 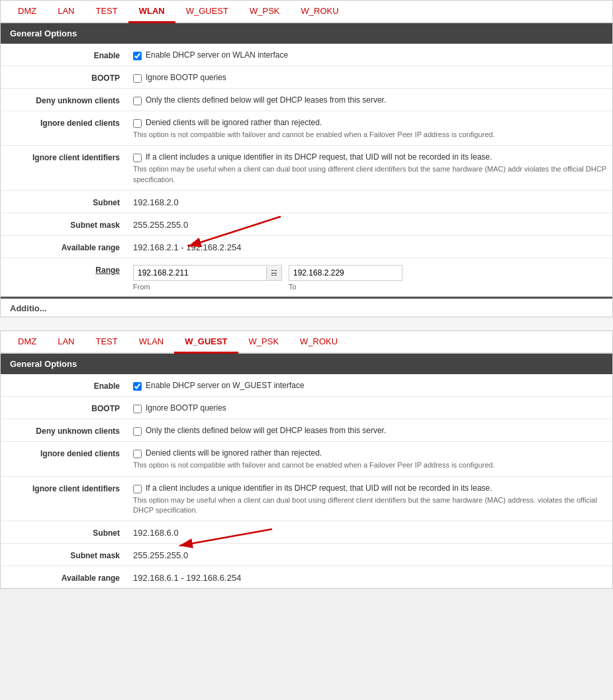 What do you see at coordinates (152, 342) in the screenshot?
I see `tab-wlan-2: WLAN` at bounding box center [152, 342].